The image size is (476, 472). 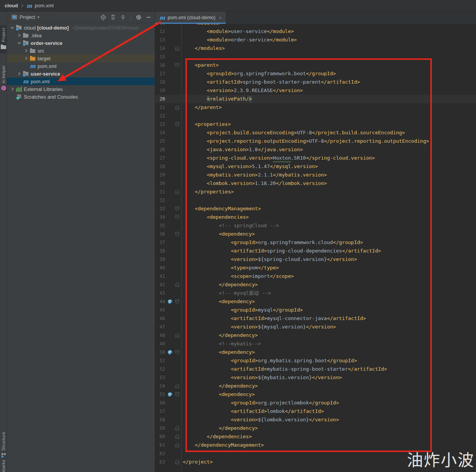 What do you see at coordinates (316, 25) in the screenshot?
I see `code-line-11: 11 <modules>` at bounding box center [316, 25].